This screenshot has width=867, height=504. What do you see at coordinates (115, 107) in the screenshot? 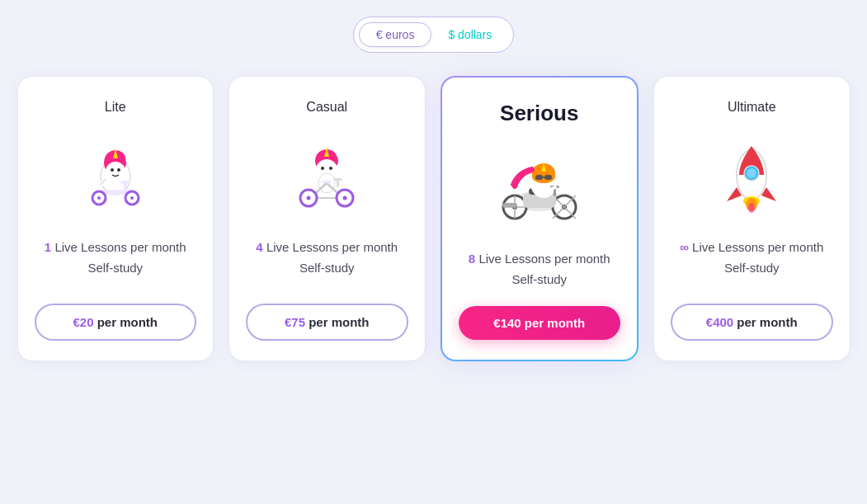
I see `plan-title-lite: Lite` at bounding box center [115, 107].